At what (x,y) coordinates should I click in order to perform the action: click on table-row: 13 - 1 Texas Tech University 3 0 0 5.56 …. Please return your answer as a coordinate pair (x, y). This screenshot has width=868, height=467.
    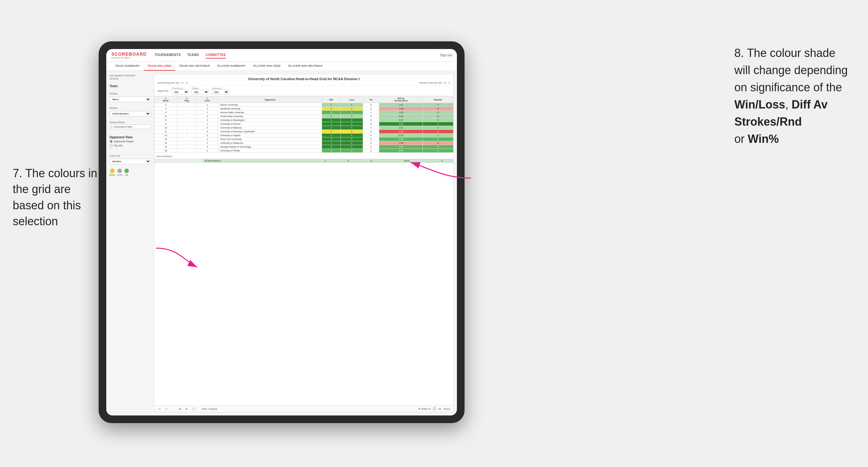
    Looking at the image, I should click on (304, 139).